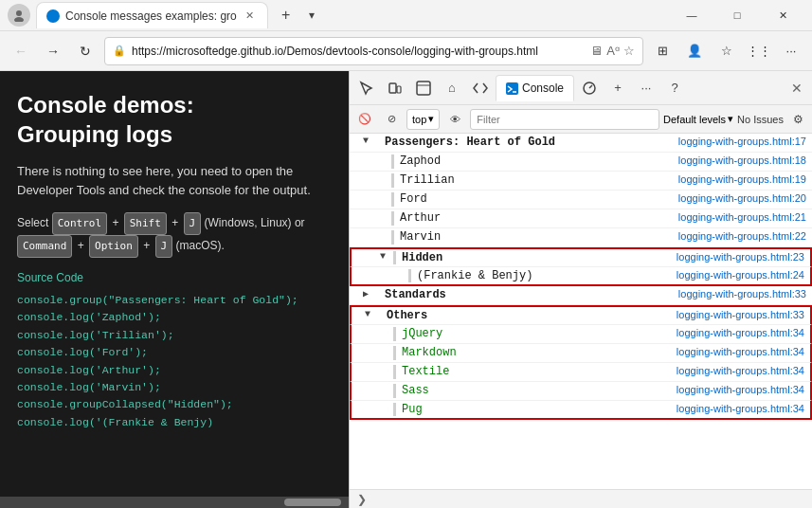 This screenshot has height=508, width=812. What do you see at coordinates (581, 410) in the screenshot?
I see `table-row: Puglogging-with-groups.html:34` at bounding box center [581, 410].